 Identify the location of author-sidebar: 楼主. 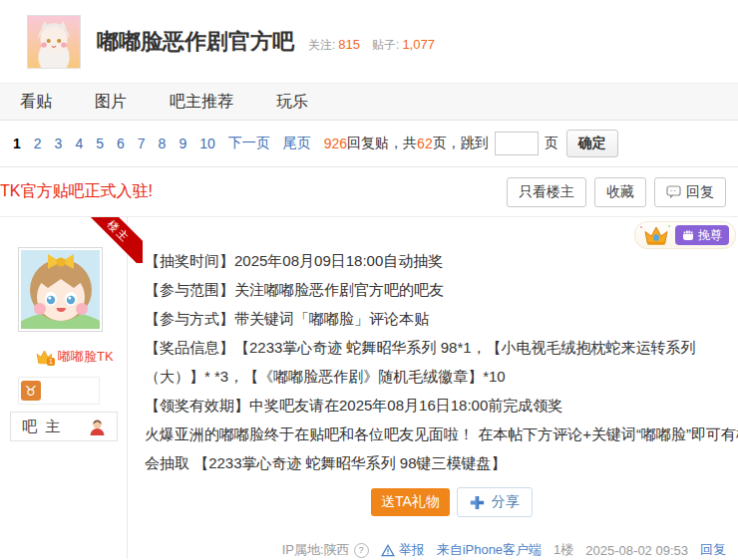
(64, 389).